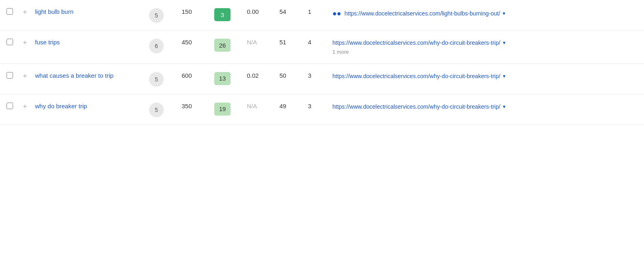 This screenshot has width=644, height=265. Describe the element at coordinates (231, 78) in the screenshot. I see `position-cell: 13` at that location.